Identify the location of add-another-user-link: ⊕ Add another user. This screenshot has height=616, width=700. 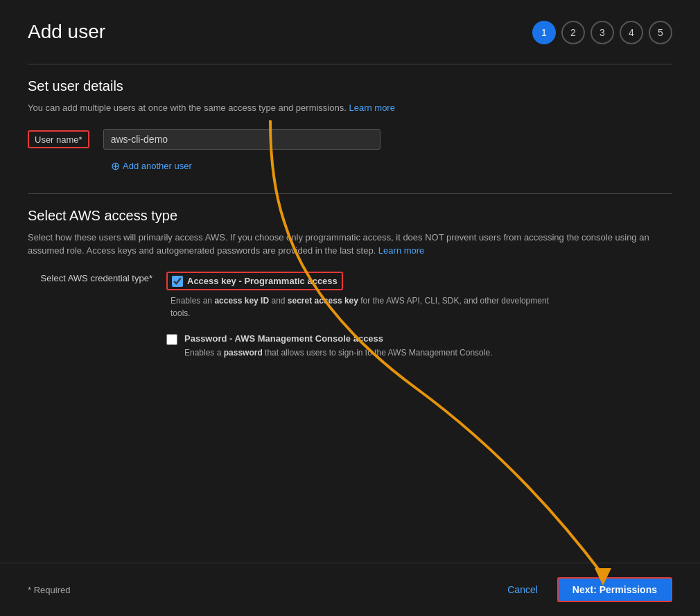
(392, 166).